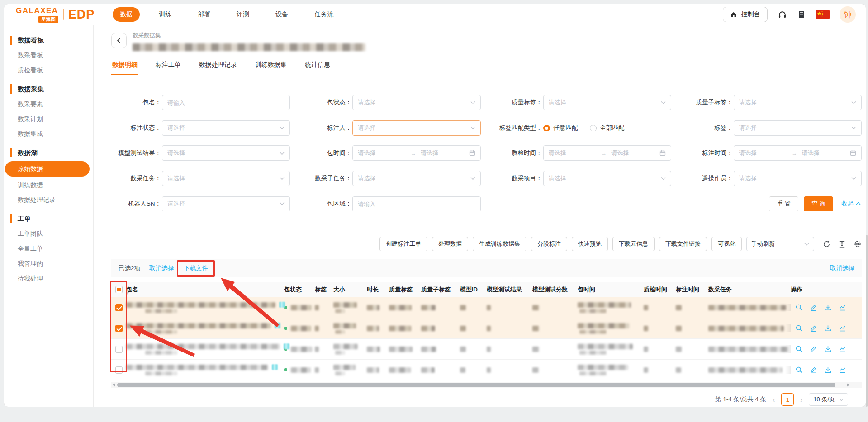  I want to click on filter-select-12: 请选择, so click(226, 178).